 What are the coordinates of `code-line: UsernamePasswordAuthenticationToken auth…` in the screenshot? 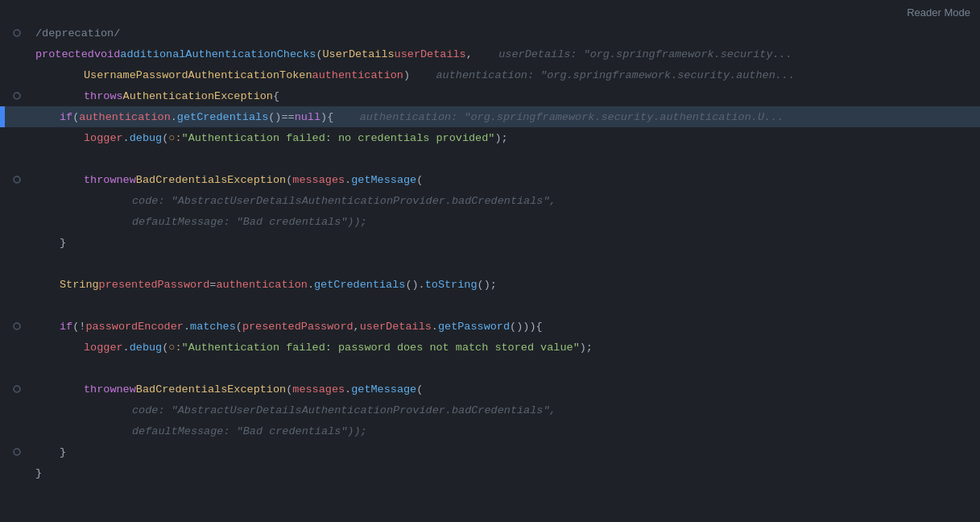 It's located at (490, 75).